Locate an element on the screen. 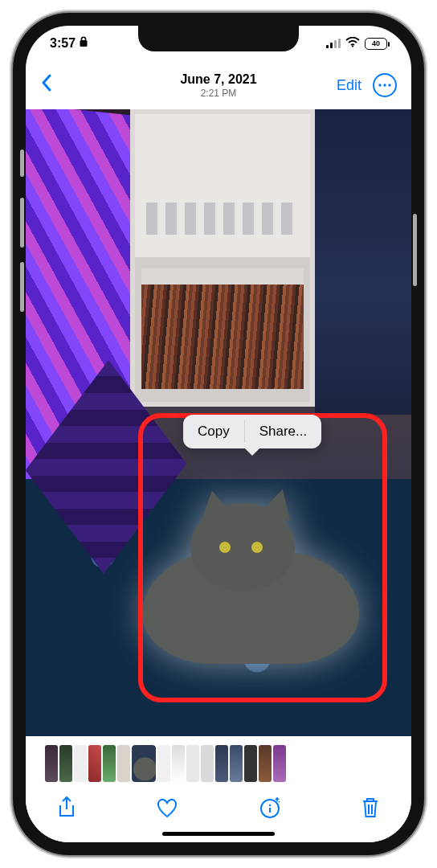  favorite-icon is located at coordinates (167, 809).